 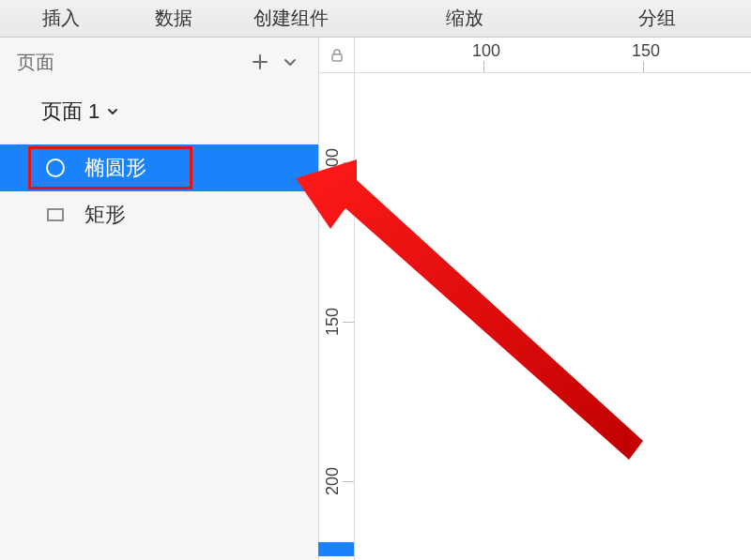 What do you see at coordinates (337, 317) in the screenshot?
I see `ruler-vertical: 100 150 200` at bounding box center [337, 317].